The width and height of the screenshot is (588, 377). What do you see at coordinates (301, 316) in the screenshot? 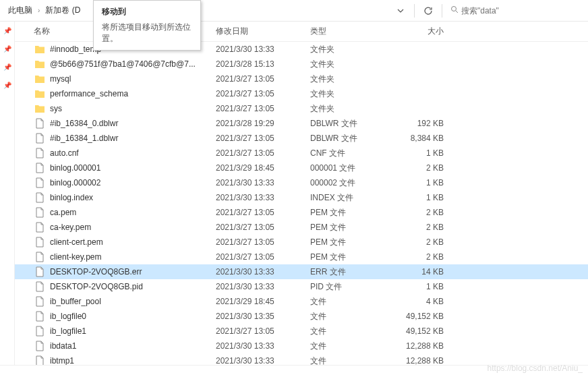
I see `file-row: ib_logfile02021/3/30 13:35文件49,152 KB` at bounding box center [301, 316].